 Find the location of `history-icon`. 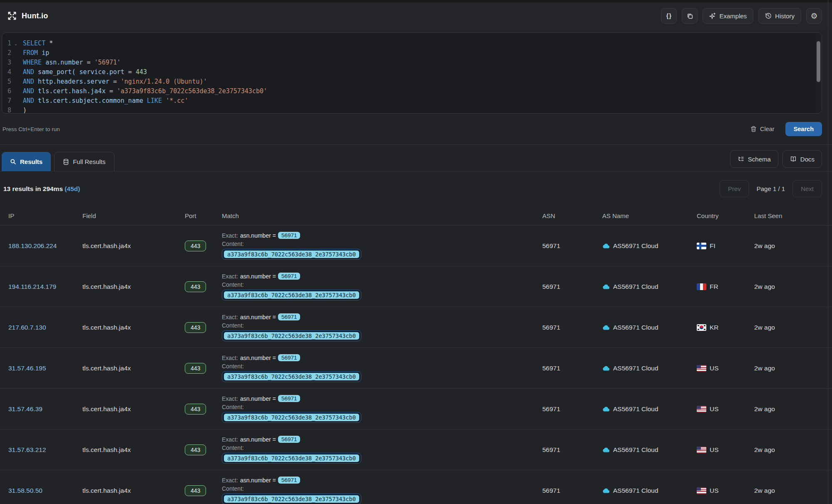

history-icon is located at coordinates (768, 16).